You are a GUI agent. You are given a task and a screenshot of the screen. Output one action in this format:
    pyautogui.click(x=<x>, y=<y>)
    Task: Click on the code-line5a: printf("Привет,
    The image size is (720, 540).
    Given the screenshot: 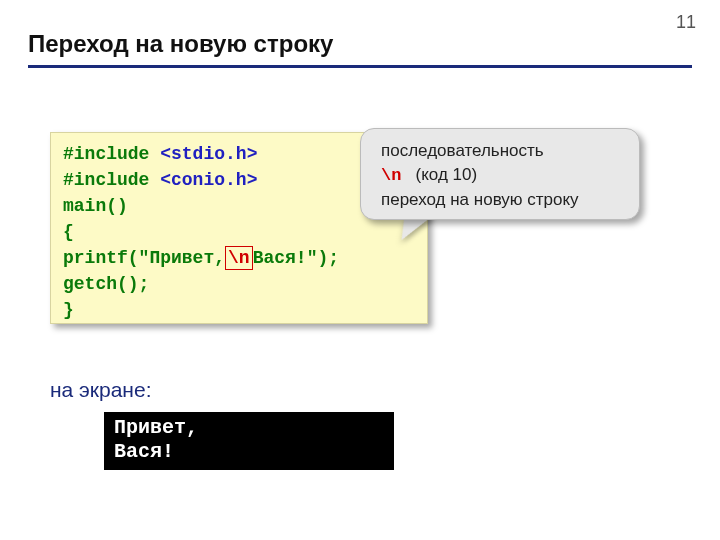 What is the action you would take?
    pyautogui.click(x=144, y=258)
    